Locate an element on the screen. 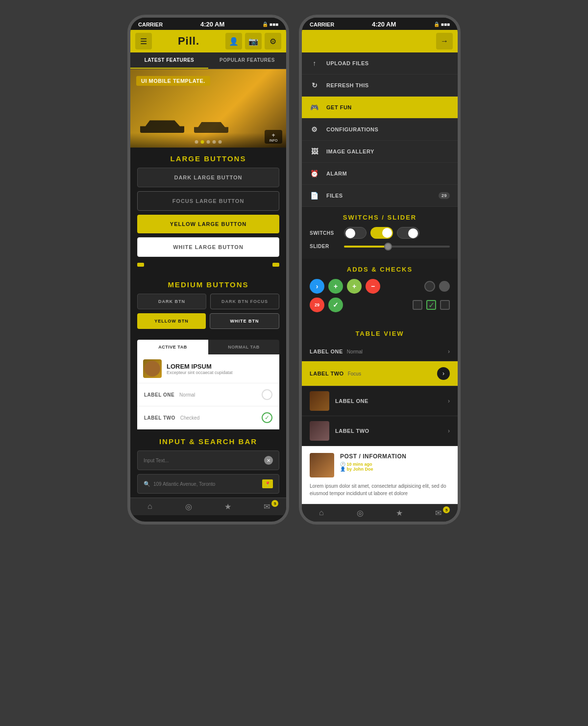  menu-item-refresh: ↻ REFRESH THIS is located at coordinates (380, 85).